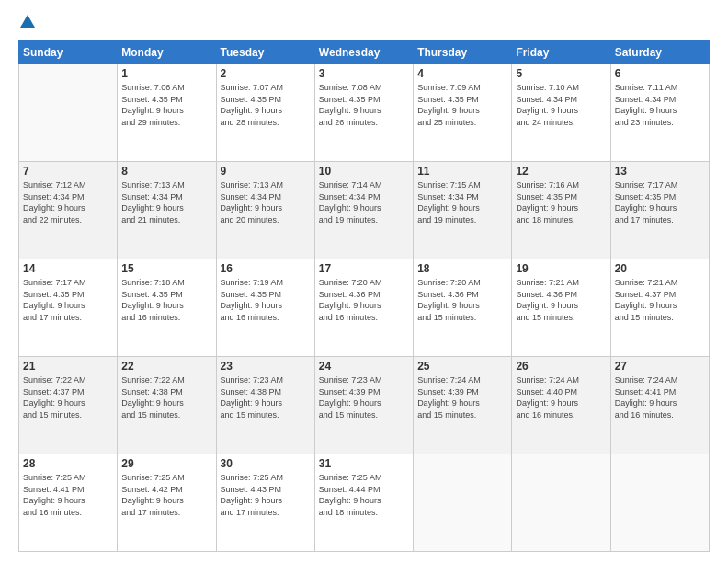 The height and width of the screenshot is (563, 728). I want to click on calendar-cell: 12Sunrise: 7:16 AM Sunset: 4:35 PM Dayli…, so click(561, 211).